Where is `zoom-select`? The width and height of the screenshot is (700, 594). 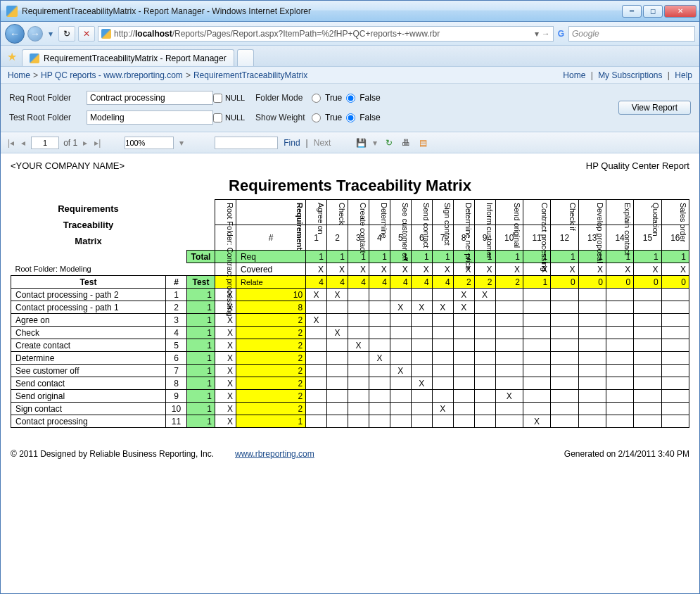 zoom-select is located at coordinates (149, 143).